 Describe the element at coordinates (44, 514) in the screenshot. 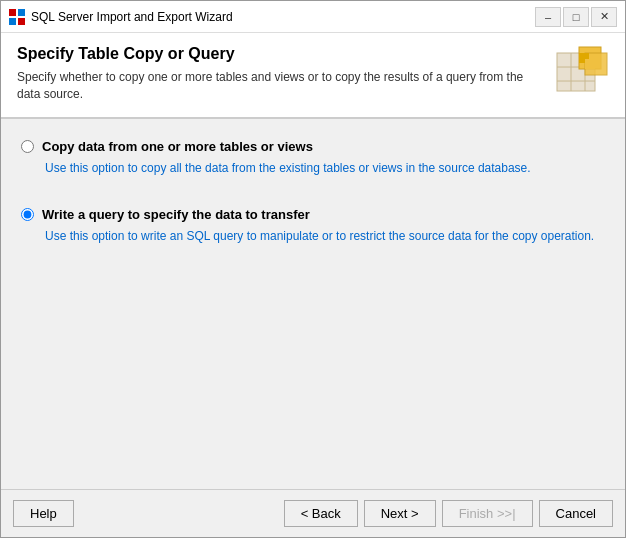

I see `footer-left: Help` at that location.